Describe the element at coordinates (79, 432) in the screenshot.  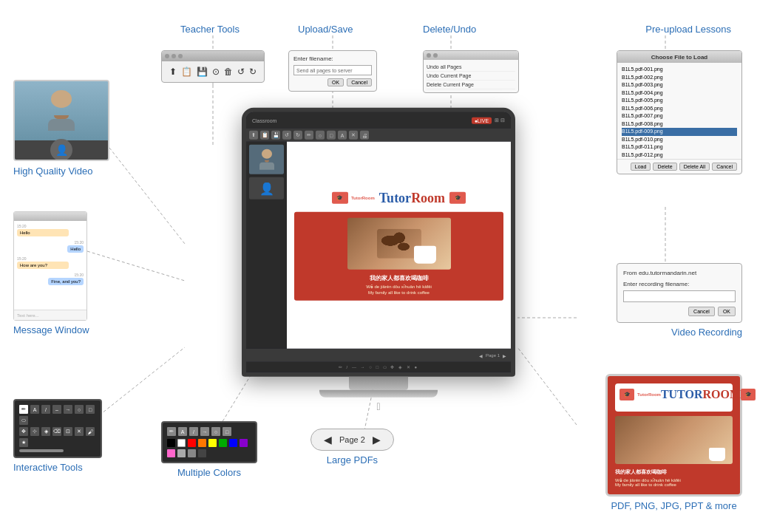
I see `it-delete-icon: ✕` at that location.